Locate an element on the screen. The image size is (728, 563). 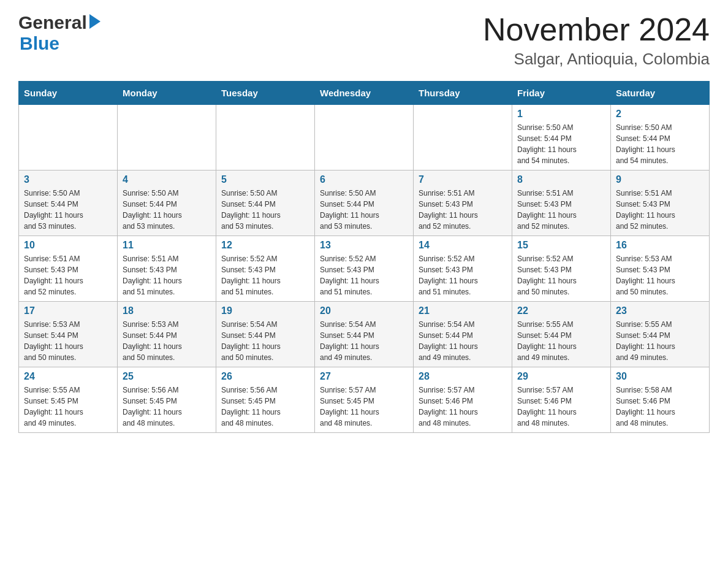
day-info: Sunrise: 5:53 AMSunset: 5:43 PMDaylight:… is located at coordinates (660, 275).